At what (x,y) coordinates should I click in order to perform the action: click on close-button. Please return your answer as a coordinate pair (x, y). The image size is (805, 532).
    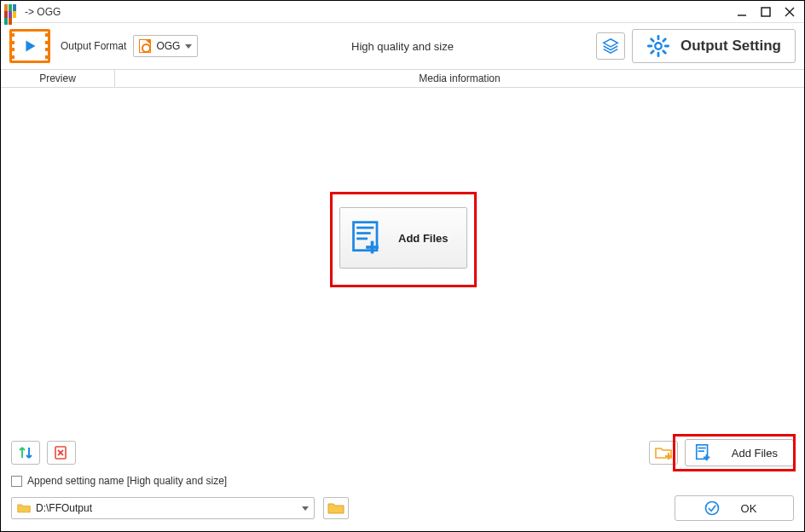
    Looking at the image, I should click on (790, 12).